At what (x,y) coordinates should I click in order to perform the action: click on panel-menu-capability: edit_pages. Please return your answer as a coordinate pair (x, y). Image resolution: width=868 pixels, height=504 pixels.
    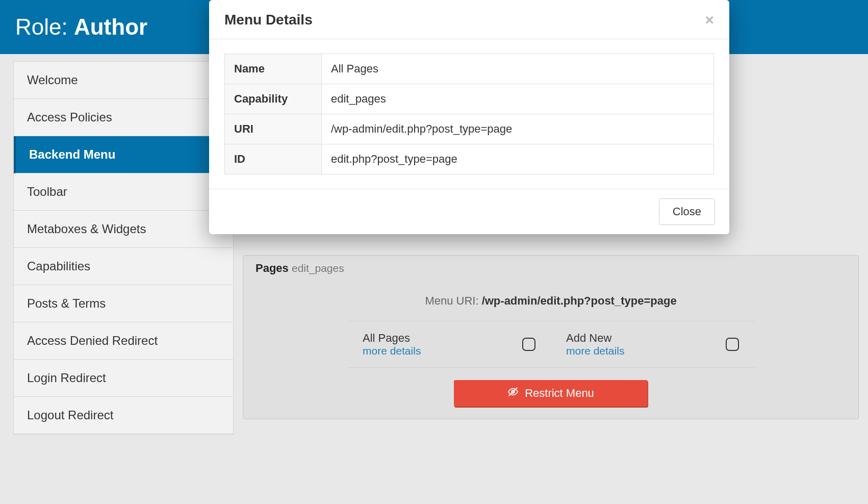
    Looking at the image, I should click on (318, 268).